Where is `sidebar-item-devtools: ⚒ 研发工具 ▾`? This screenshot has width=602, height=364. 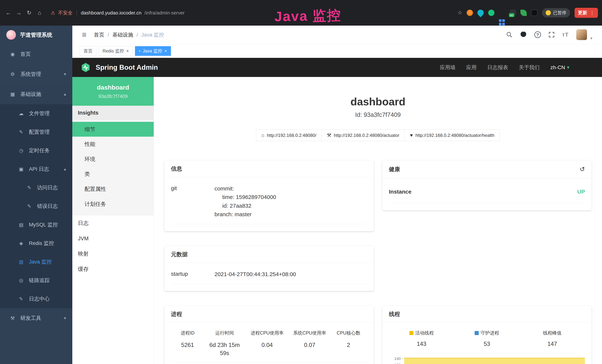 sidebar-item-devtools: ⚒ 研发工具 ▾ is located at coordinates (36, 318).